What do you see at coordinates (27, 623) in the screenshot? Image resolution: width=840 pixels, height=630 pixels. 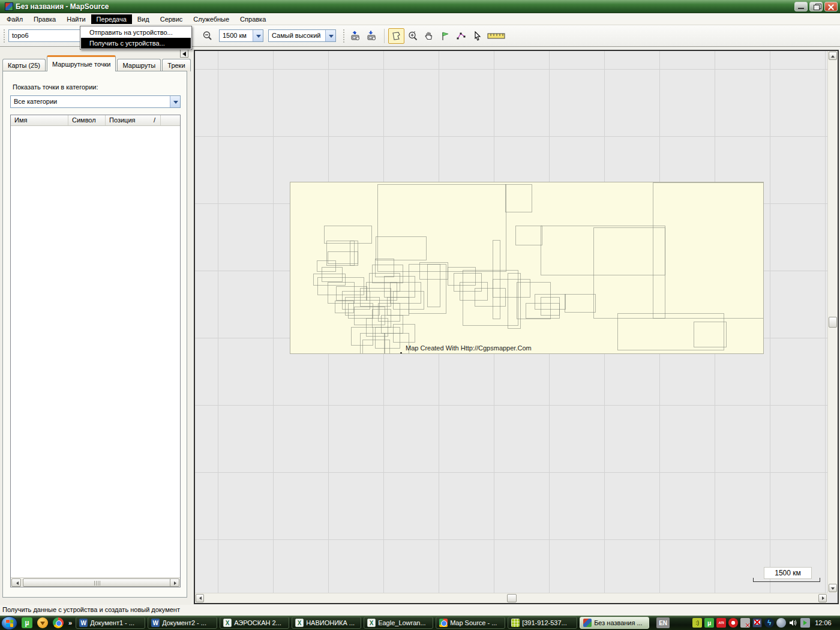 I see `utorrent-quicklaunch-icon: µ` at bounding box center [27, 623].